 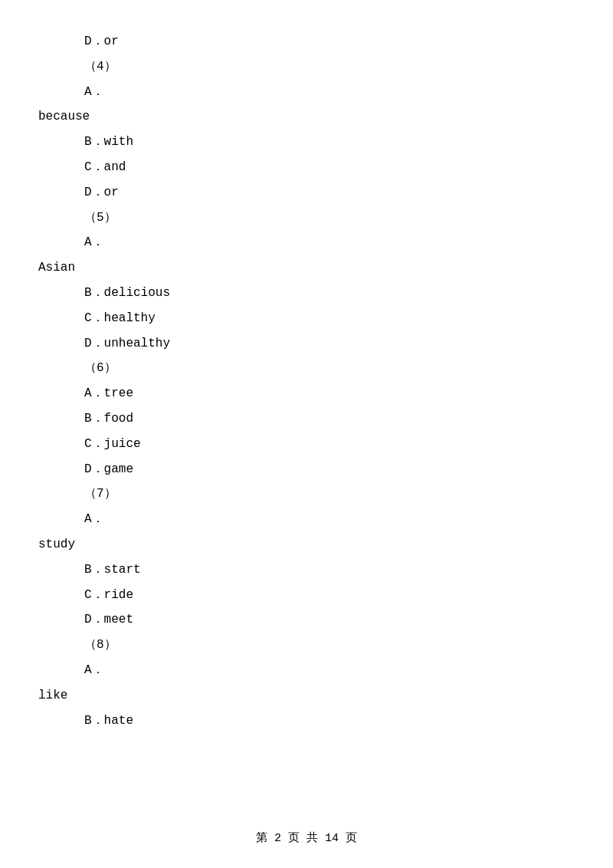 I want to click on content-line-13: （6）, so click(x=306, y=368).